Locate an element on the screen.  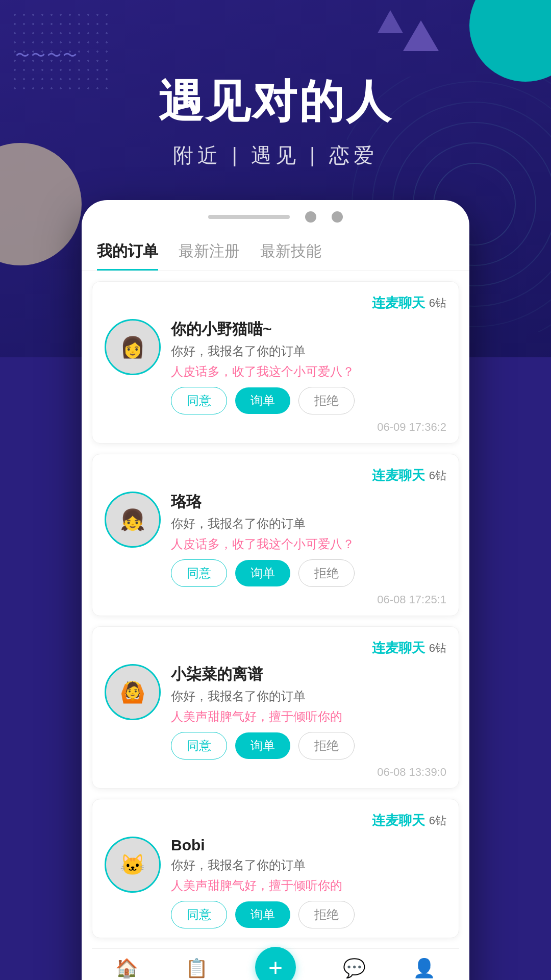
card-body-2: 👧 珞珞 你好，我报名了你的订单 人皮话多，收了我这个小可爱八？ 同意 询单 拒… is located at coordinates (276, 539).